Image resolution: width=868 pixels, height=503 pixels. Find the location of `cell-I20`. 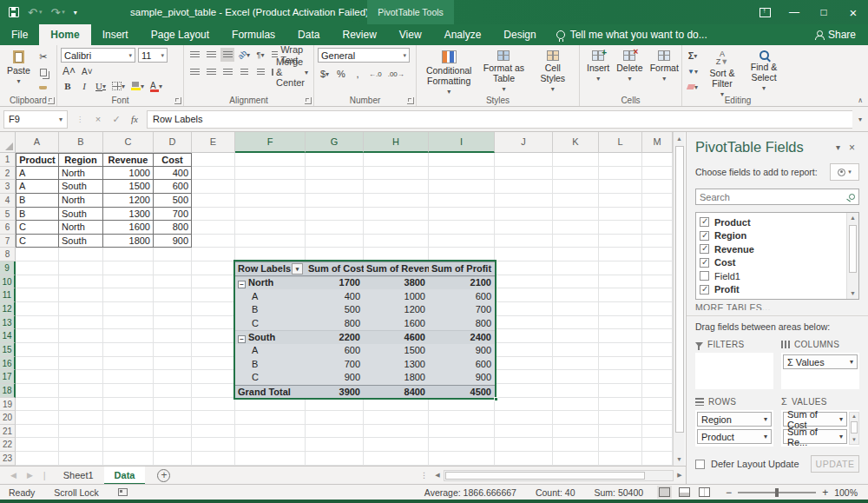

cell-I20 is located at coordinates (462, 418).